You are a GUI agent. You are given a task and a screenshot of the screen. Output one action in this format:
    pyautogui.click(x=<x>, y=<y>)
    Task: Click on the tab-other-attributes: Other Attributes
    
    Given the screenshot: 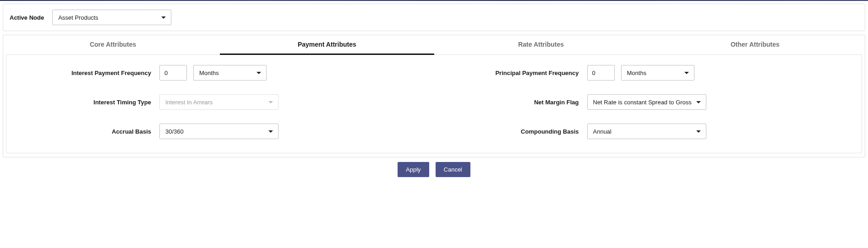 What is the action you would take?
    pyautogui.click(x=755, y=45)
    